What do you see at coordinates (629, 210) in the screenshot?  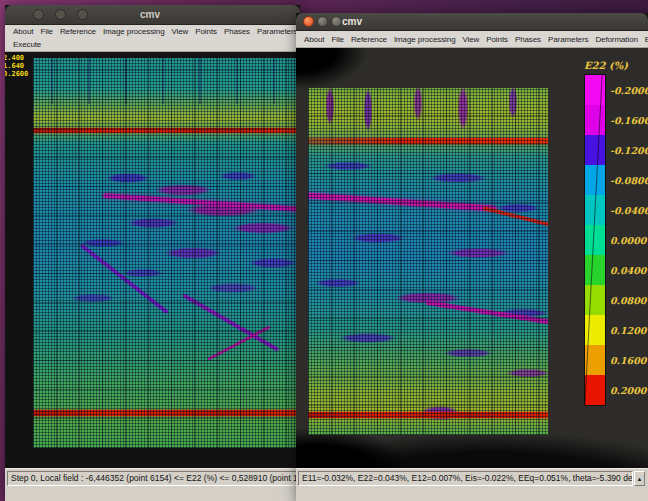 I see `colorbar-label: -0.0400` at bounding box center [629, 210].